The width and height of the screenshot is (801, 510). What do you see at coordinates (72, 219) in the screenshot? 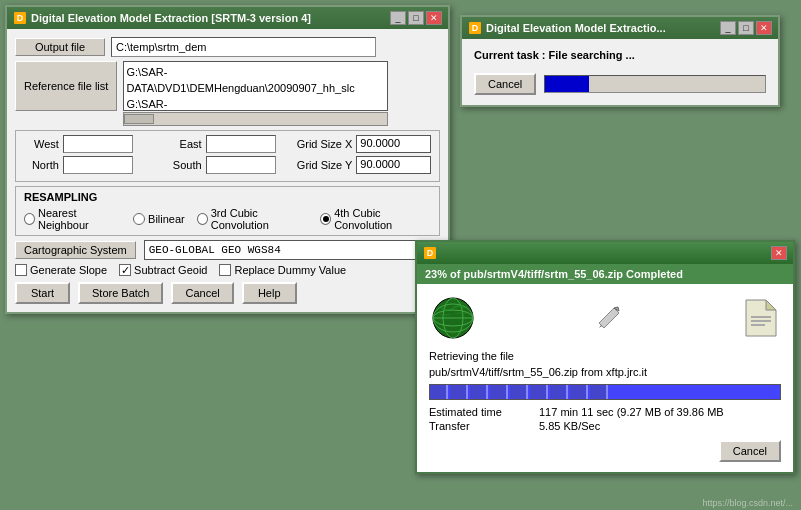
I see `radio-nearest: Nearest Neighbour` at bounding box center [72, 219].